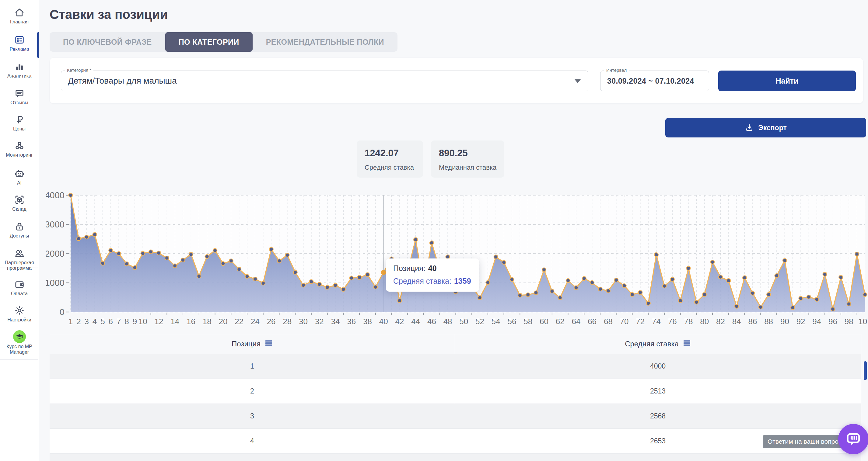 This screenshot has width=868, height=461. I want to click on svg-text: 40, so click(383, 321).